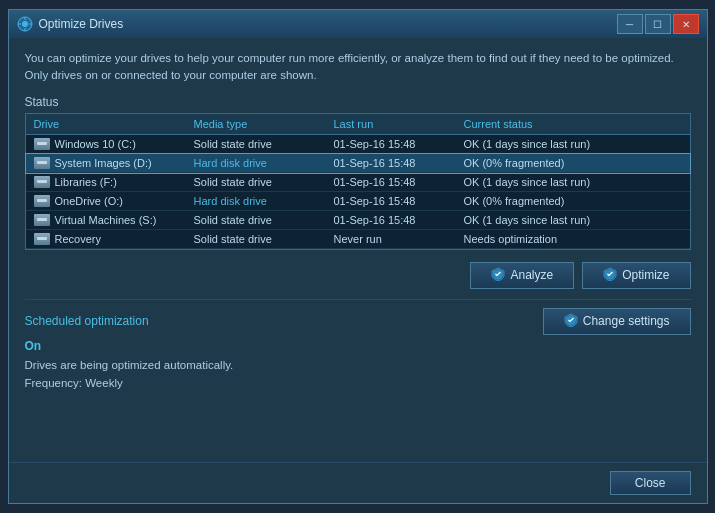 The height and width of the screenshot is (513, 715). What do you see at coordinates (573, 163) in the screenshot?
I see `status-1: OK (0% fragmented)` at bounding box center [573, 163].